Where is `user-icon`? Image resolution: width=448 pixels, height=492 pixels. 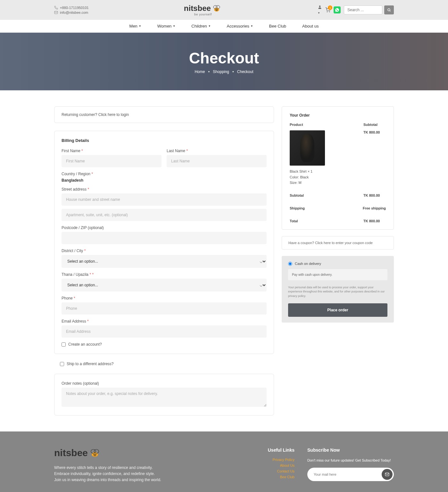 user-icon is located at coordinates (320, 7).